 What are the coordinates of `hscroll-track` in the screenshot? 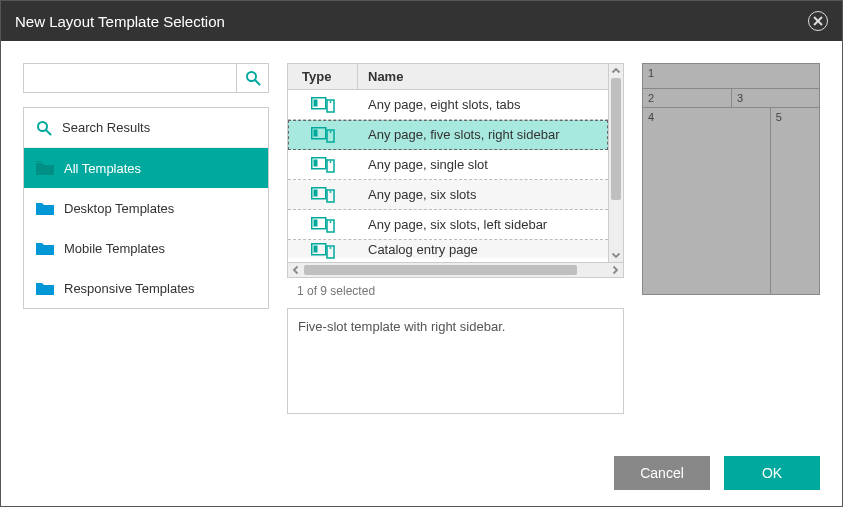 It's located at (456, 270).